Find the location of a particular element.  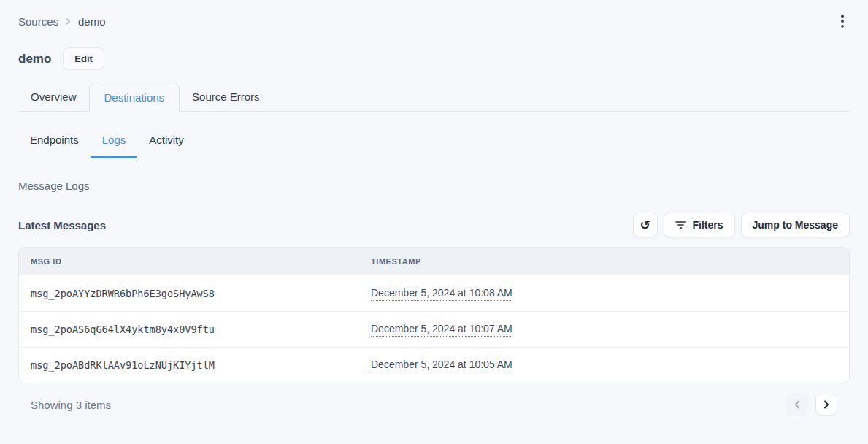

latest-messages-header: Latest Messages ↺ Filters Jump to Messag… is located at coordinates (434, 225).